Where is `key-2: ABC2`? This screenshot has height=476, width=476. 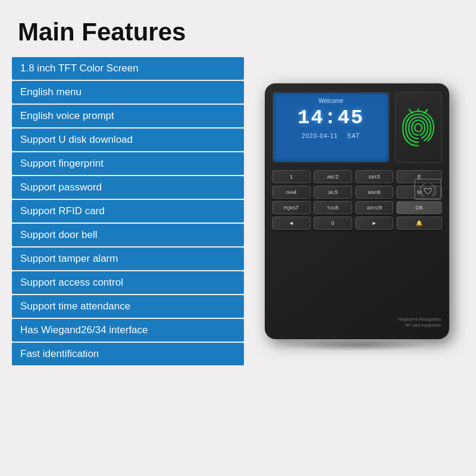
key-2: ABC2 is located at coordinates (333, 177).